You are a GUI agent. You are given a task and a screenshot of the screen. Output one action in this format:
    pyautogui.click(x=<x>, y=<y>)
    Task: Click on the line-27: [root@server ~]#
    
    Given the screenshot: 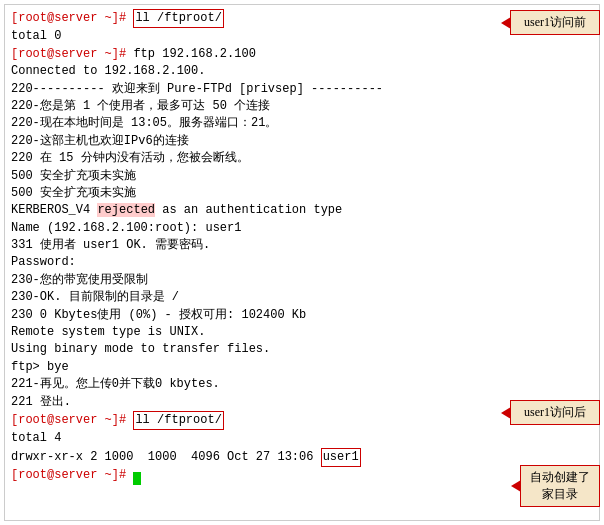 What is the action you would take?
    pyautogui.click(x=302, y=476)
    